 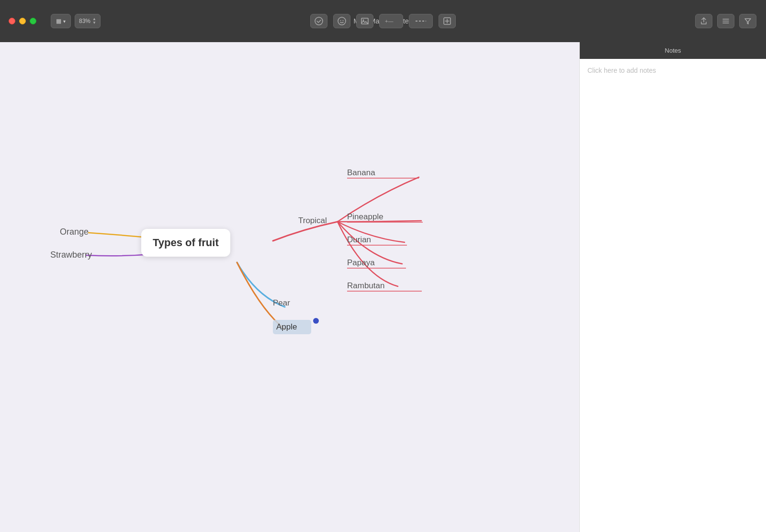 What do you see at coordinates (33, 21) in the screenshot?
I see `maximize-button` at bounding box center [33, 21].